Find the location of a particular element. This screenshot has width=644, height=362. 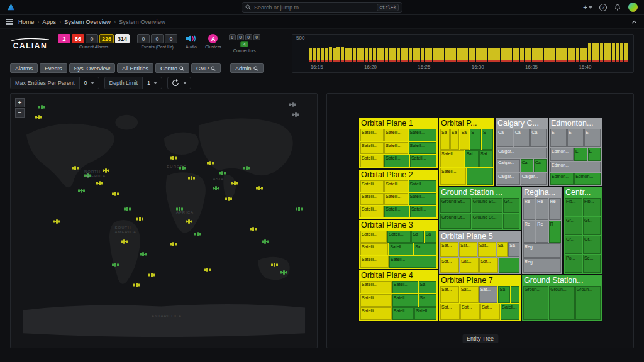

treemap-cell: Fib... is located at coordinates (574, 207).